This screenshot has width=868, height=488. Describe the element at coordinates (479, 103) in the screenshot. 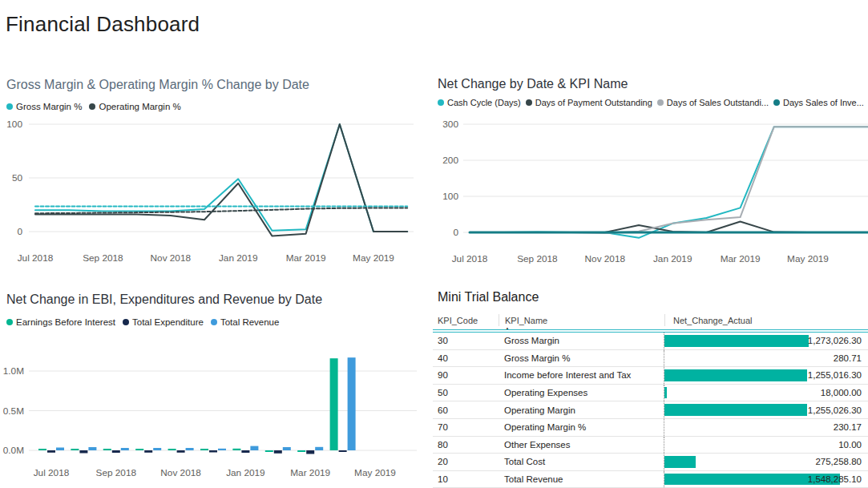

I see `legend-item: Cash Cycle (Days)` at that location.